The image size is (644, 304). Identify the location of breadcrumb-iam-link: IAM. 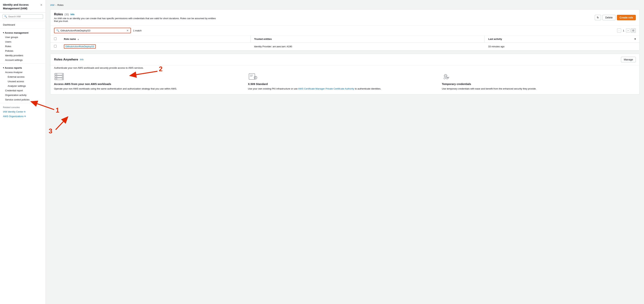
(52, 5).